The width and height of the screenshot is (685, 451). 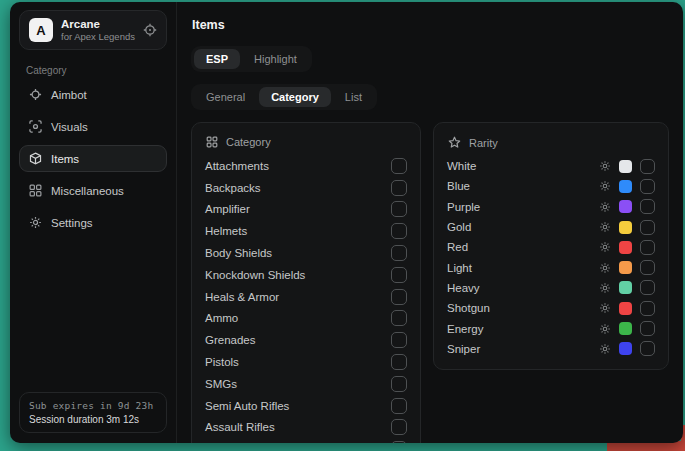 What do you see at coordinates (150, 30) in the screenshot?
I see `crosshair-target-icon` at bounding box center [150, 30].